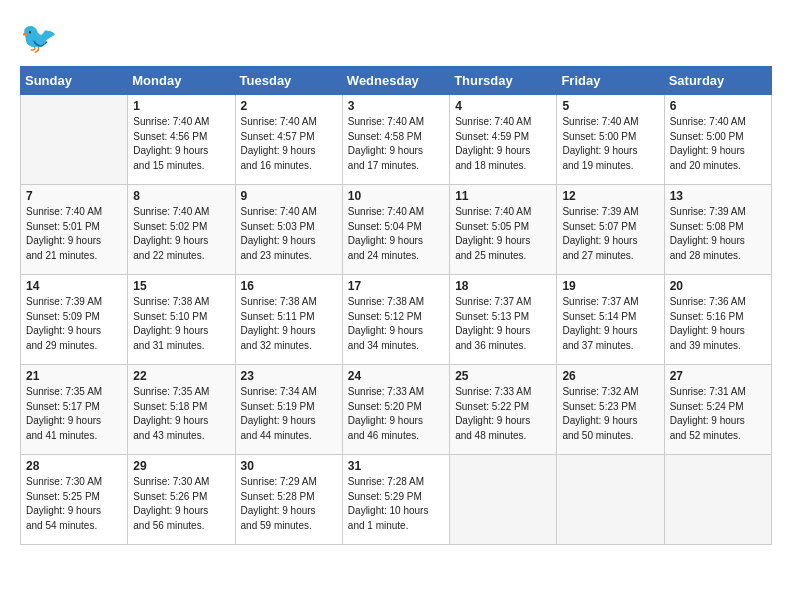 This screenshot has height=612, width=792. Describe the element at coordinates (396, 38) in the screenshot. I see `page-header: 🐦` at that location.